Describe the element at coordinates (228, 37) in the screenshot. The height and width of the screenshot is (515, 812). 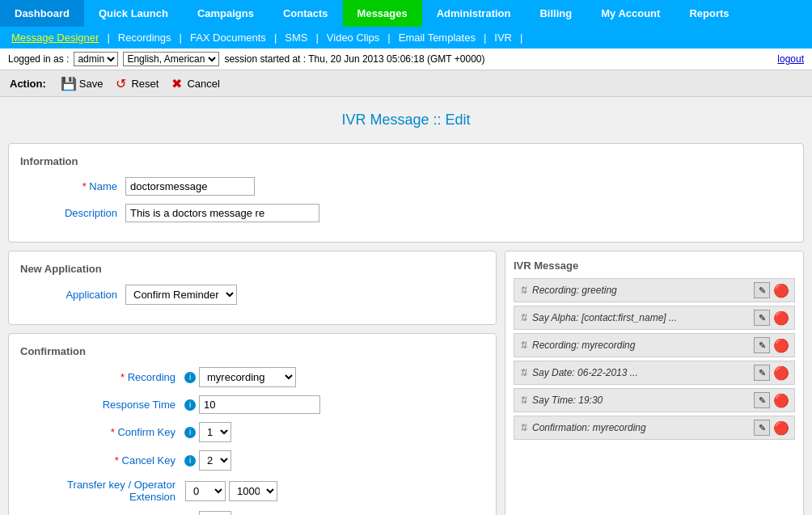
I see `nav-fax-documents: FAX Documents` at that location.